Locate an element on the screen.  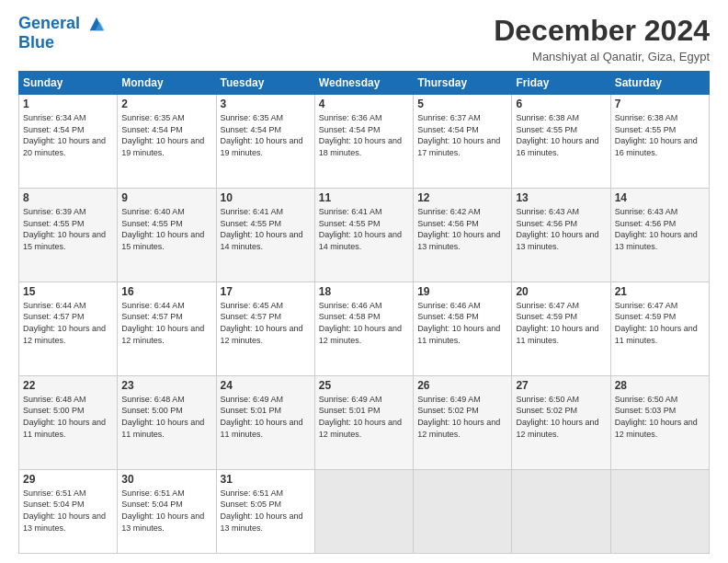
calendar-cell: 10Sunrise: 6:41 AMSunset: 4:55 PMDayligh… is located at coordinates (265, 235).